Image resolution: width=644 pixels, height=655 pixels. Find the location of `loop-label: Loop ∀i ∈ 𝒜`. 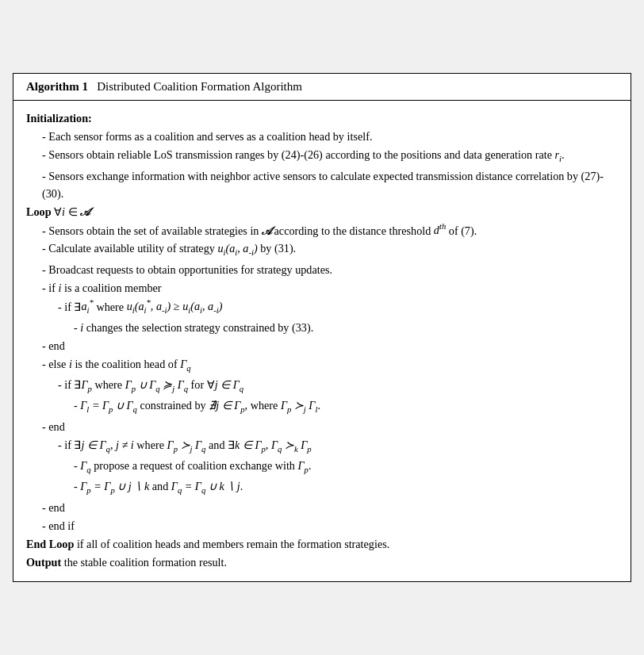

loop-label: Loop ∀i ∈ 𝒜 is located at coordinates (322, 212).